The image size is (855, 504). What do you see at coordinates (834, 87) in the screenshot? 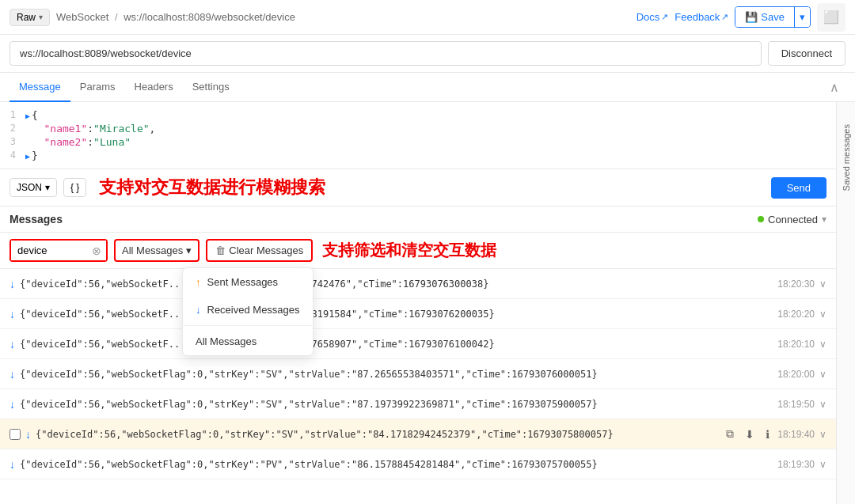
I see `collapse-button: ∧` at bounding box center [834, 87].